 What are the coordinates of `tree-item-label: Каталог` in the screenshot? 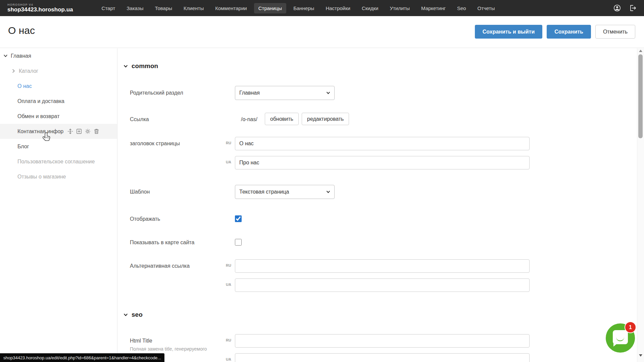 It's located at (29, 71).